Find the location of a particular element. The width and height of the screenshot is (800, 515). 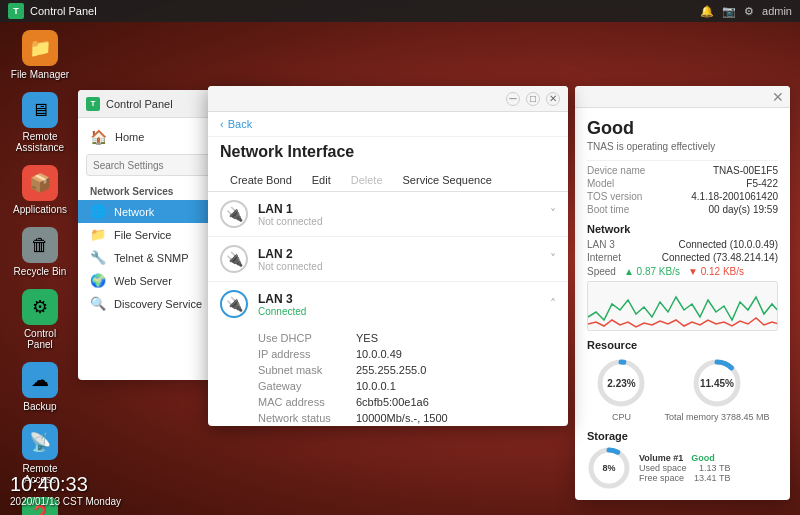

lan3-dhcp-label: Use DHCP is located at coordinates (303, 338).